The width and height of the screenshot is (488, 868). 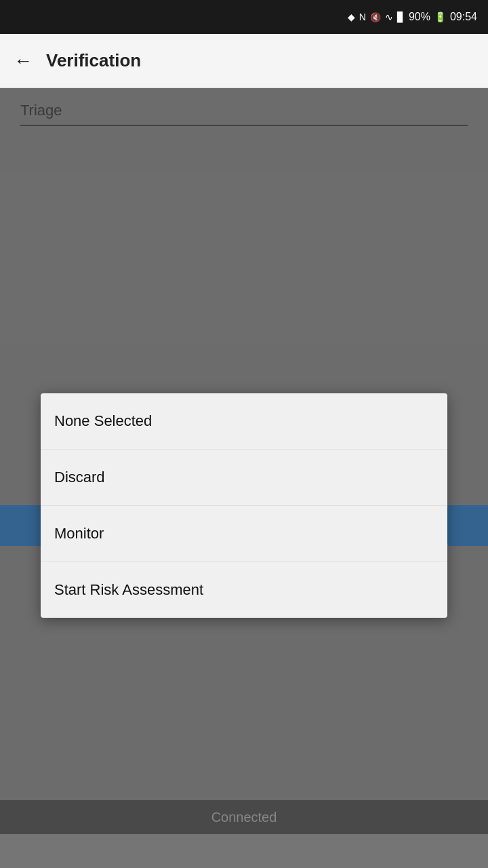 What do you see at coordinates (23, 61) in the screenshot?
I see `back-button: ←` at bounding box center [23, 61].